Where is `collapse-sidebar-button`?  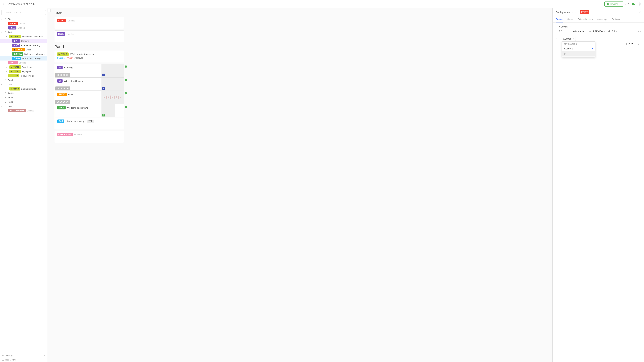
collapse-sidebar-button is located at coordinates (49, 10).